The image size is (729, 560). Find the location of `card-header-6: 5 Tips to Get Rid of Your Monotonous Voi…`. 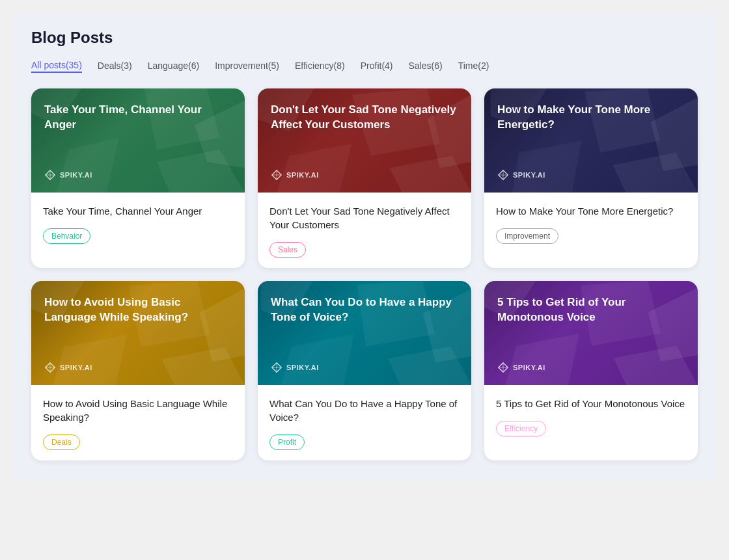

card-header-6: 5 Tips to Get Rid of Your Monotonous Voi… is located at coordinates (591, 333).